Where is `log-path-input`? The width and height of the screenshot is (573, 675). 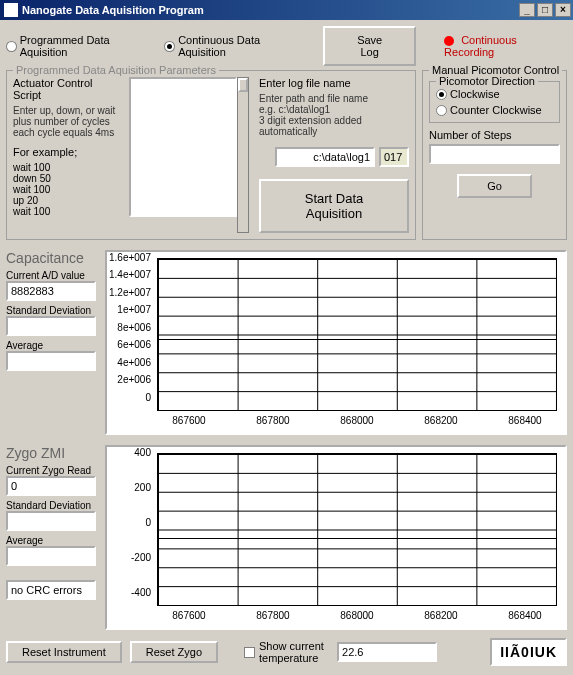 log-path-input is located at coordinates (325, 157).